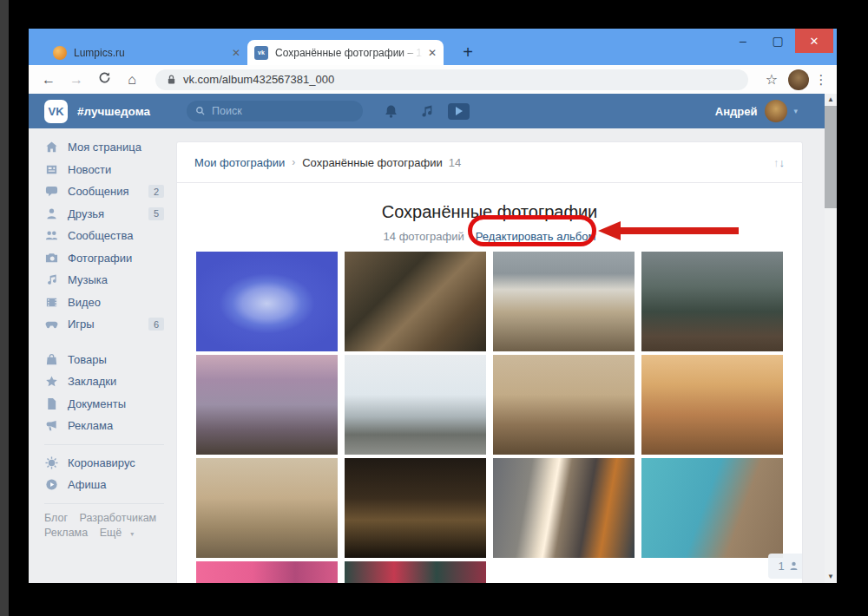 The height and width of the screenshot is (616, 868). I want to click on vk-logo: VK, so click(56, 111).